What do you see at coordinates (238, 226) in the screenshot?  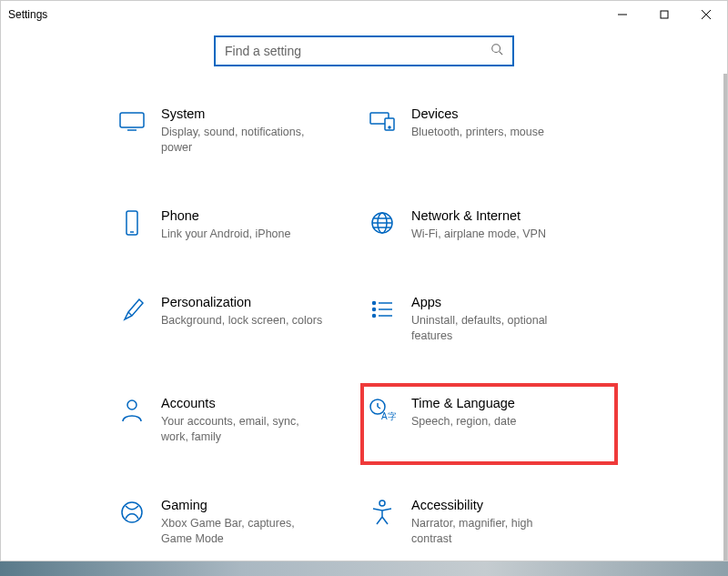 I see `tile-phone: Phone Link your Android, iPhone` at bounding box center [238, 226].